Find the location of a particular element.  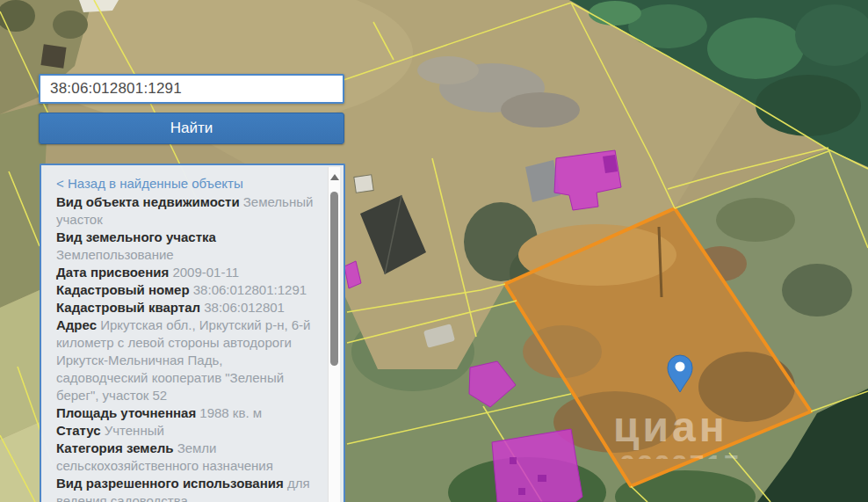

field-row: Кадастровый номер 38:06:012801:1291 is located at coordinates (186, 290).